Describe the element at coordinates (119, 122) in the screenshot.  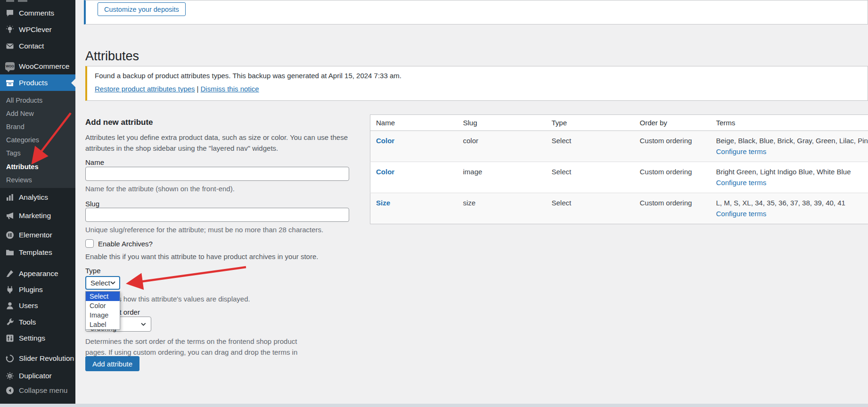
I see `form-heading: Add new attribute` at that location.